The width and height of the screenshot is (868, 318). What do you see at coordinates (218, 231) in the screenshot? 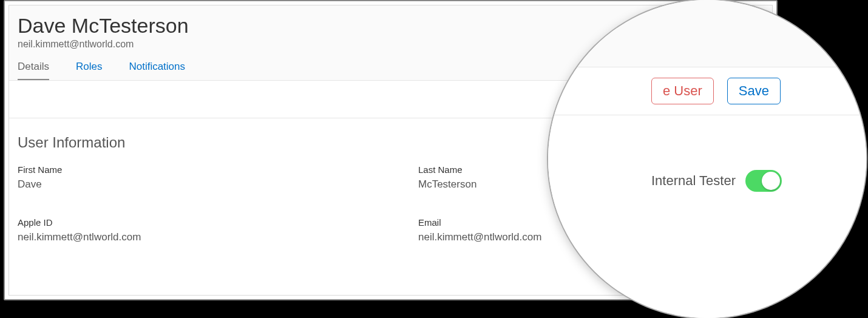
I see `field-apple-id: Apple ID neil.kimmett@ntlworld.com` at bounding box center [218, 231].